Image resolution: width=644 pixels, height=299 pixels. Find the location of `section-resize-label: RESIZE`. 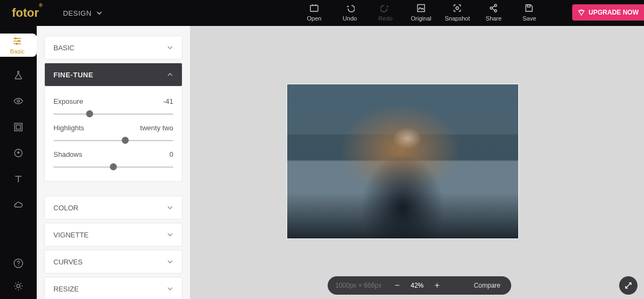

section-resize-label: RESIZE is located at coordinates (66, 289).